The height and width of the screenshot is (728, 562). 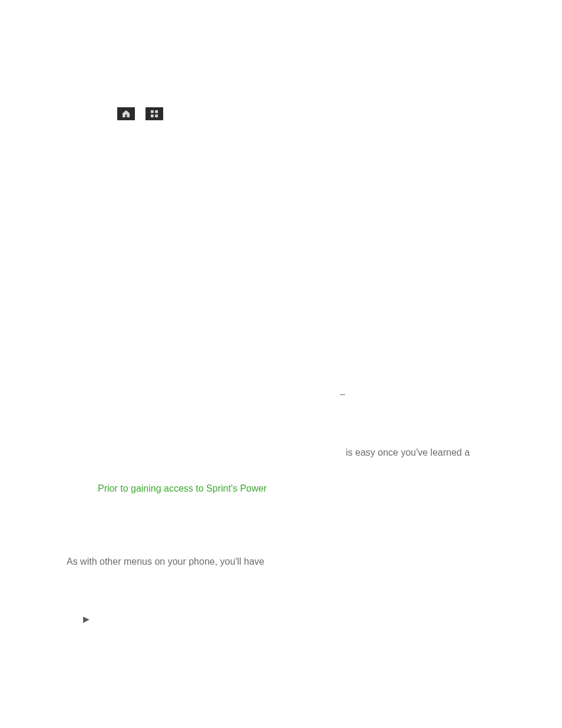 What do you see at coordinates (408, 453) in the screenshot?
I see `text-fragment-easy: is easy once you've learned a` at bounding box center [408, 453].